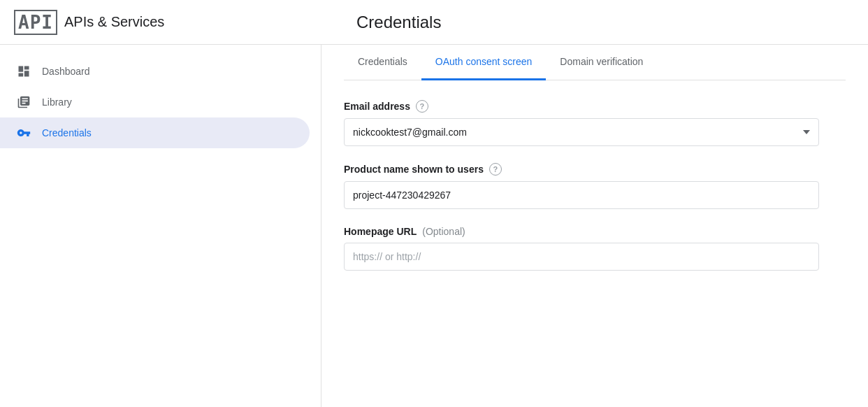 The width and height of the screenshot is (868, 407). I want to click on tab-oauth-consent: OAuth consent screen, so click(484, 63).